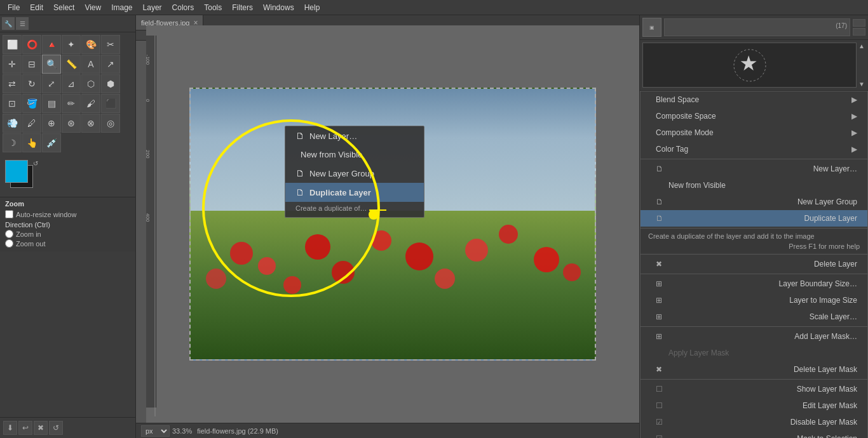 The height and width of the screenshot is (438, 868). I want to click on rm-new-layer-group-label: New Layer Group, so click(827, 202).